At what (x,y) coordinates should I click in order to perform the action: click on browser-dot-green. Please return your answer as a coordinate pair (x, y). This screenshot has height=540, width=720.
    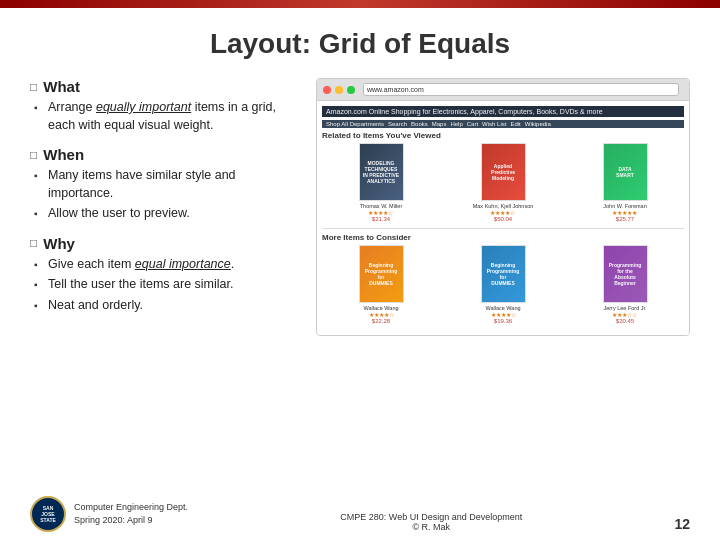
    Looking at the image, I should click on (351, 90).